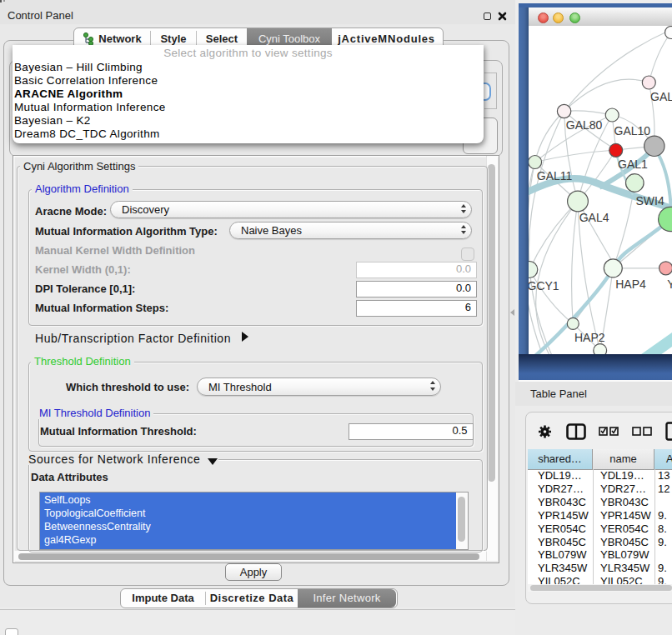  I want to click on svg-text: Y, so click(669, 284).